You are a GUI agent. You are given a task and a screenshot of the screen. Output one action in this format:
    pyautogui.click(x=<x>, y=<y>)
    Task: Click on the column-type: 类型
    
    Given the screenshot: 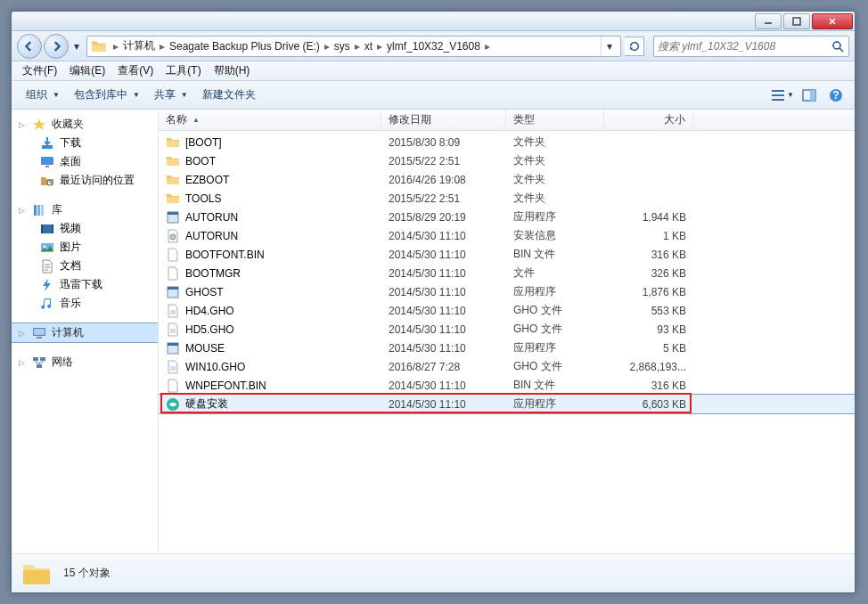 What is the action you would take?
    pyautogui.click(x=555, y=119)
    